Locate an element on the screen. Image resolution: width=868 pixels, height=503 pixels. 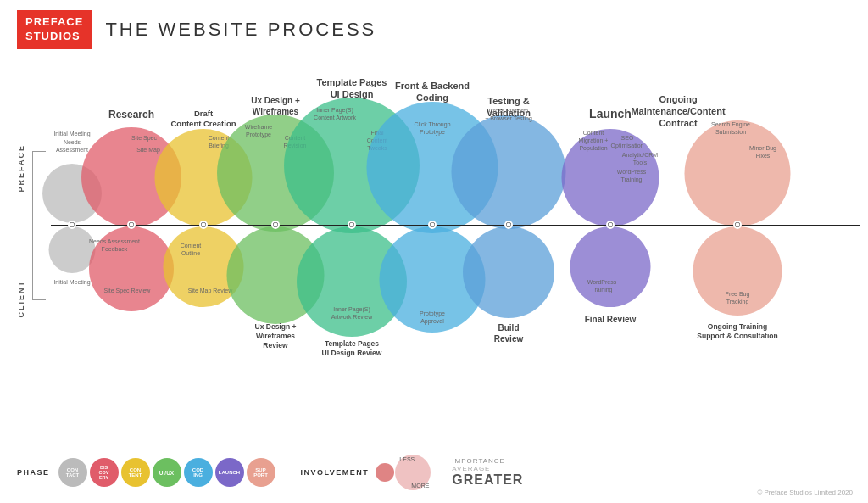
contact-initial-meeting-top: Initial Meeting is located at coordinates (71, 134).